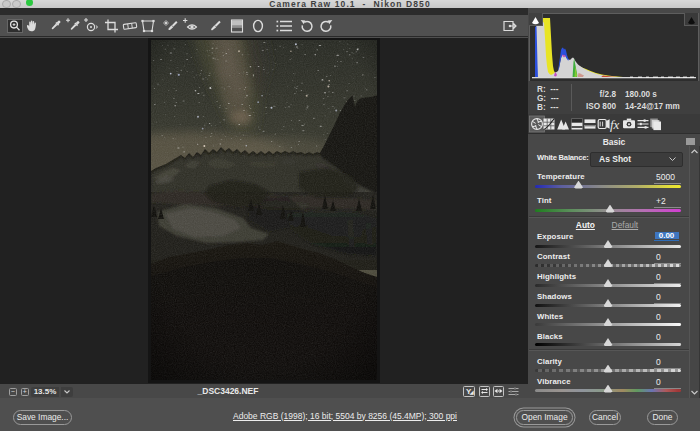 The width and height of the screenshot is (700, 431). I want to click on svg-text: fx, so click(615, 124).